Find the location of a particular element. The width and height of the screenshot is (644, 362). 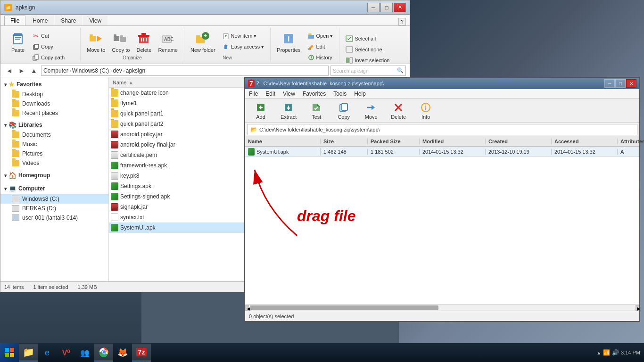

taskbar-chrome-btn is located at coordinates (104, 353).